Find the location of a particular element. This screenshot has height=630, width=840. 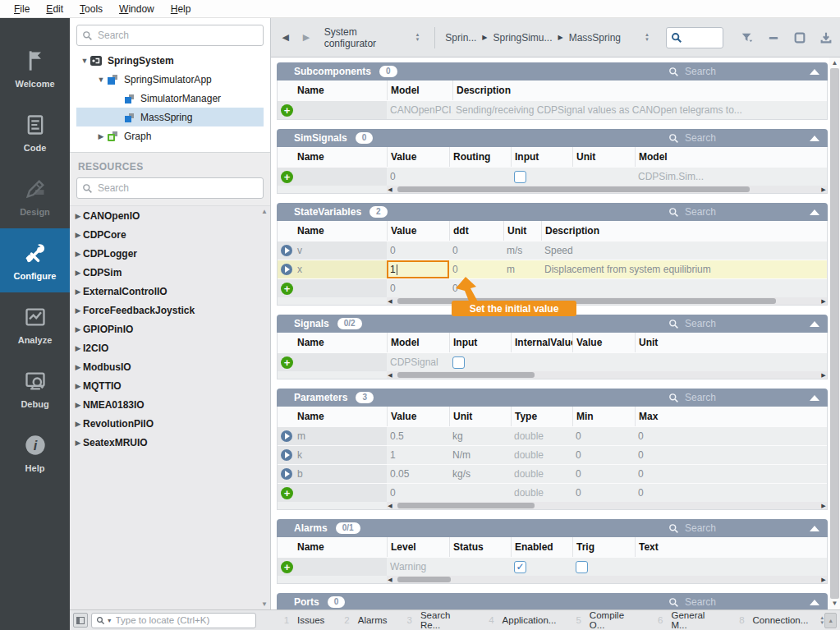

menu-item-edit: Edit is located at coordinates (54, 9).